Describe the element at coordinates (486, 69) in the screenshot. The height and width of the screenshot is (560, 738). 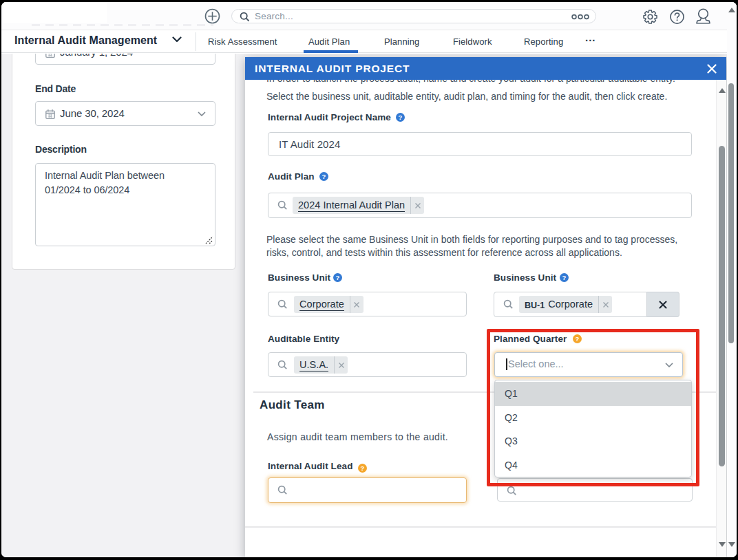
I see `dialog-header: INTERNAL AUDIT PROJECT` at that location.